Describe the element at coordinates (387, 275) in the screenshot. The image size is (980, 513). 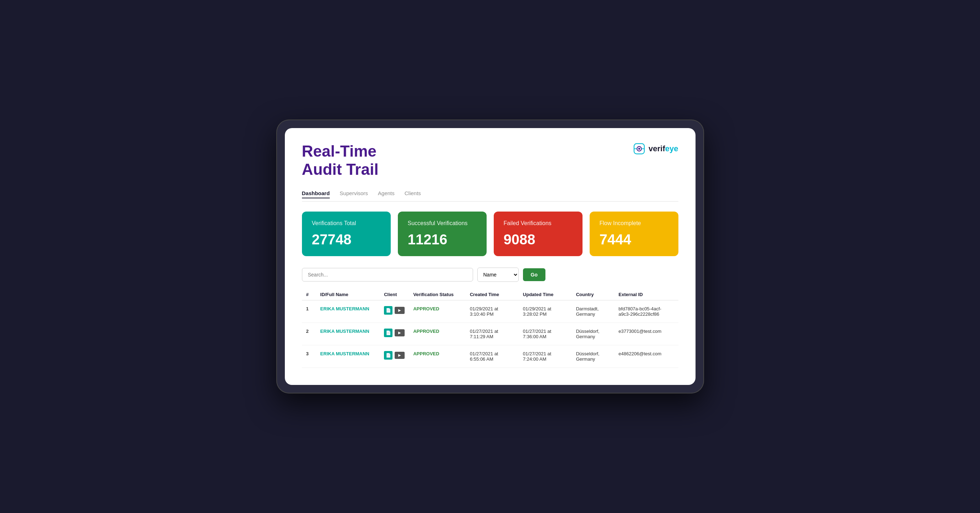
I see `search-input` at that location.